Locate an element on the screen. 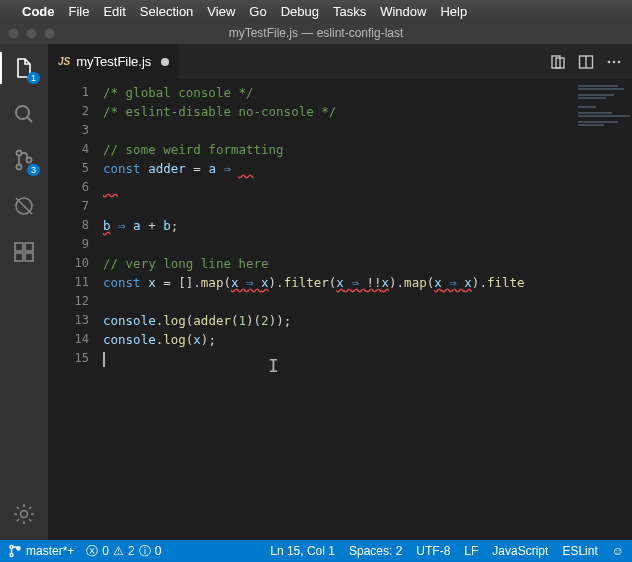 This screenshot has height=562, width=632. settings-gear-icon is located at coordinates (24, 514).